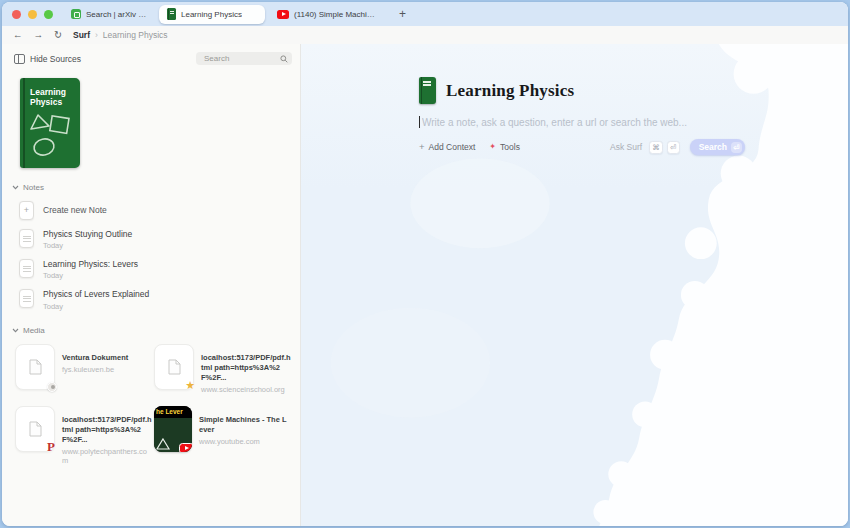 Image resolution: width=850 pixels, height=528 pixels. Describe the element at coordinates (212, 14) in the screenshot. I see `tab-learning-physics: Learning Physics` at that location.